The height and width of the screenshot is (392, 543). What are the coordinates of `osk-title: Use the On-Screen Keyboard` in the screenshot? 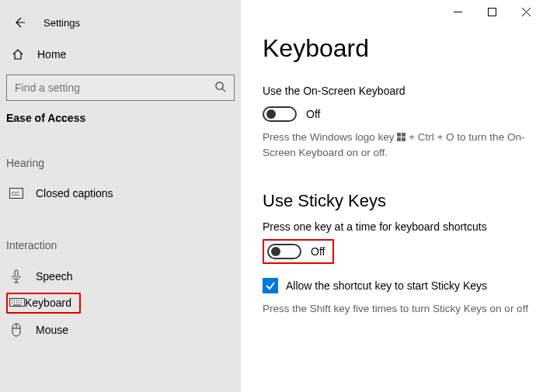 It's located at (396, 91).